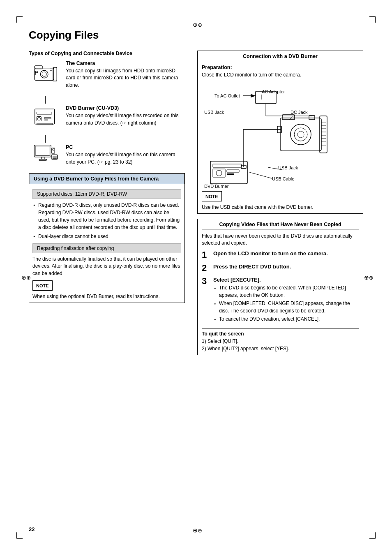 This screenshot has height=555, width=392. I want to click on connection-box-title: Connection with a DVD Burner, so click(280, 58).